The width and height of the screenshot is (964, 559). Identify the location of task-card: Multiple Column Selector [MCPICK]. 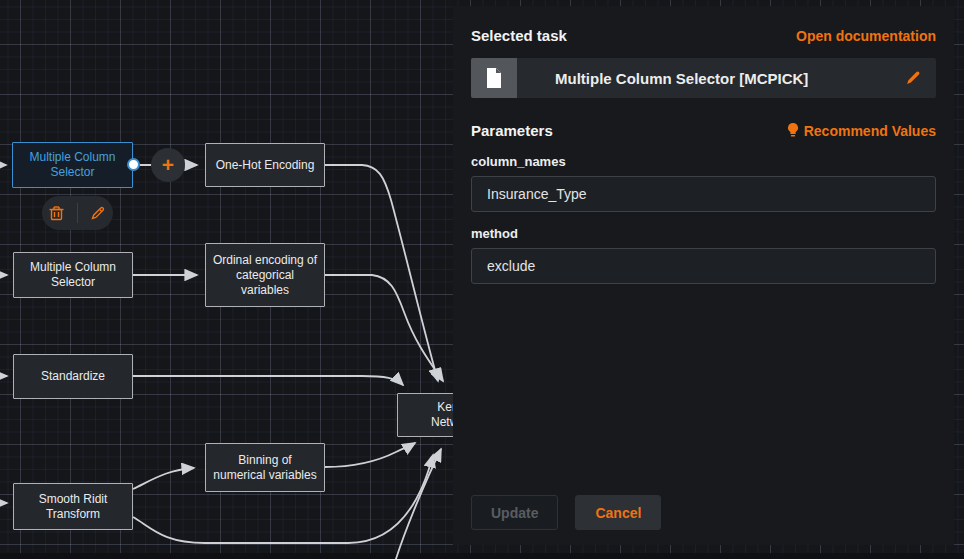
(704, 78).